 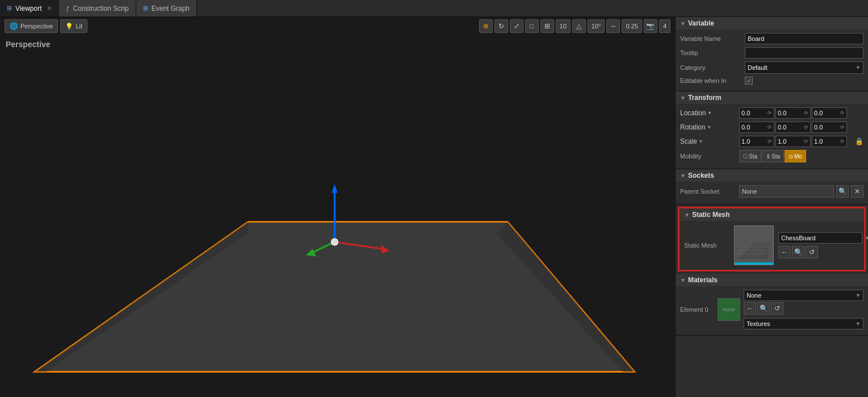 What do you see at coordinates (804, 295) in the screenshot?
I see `material-dropdown: None ▼` at bounding box center [804, 295].